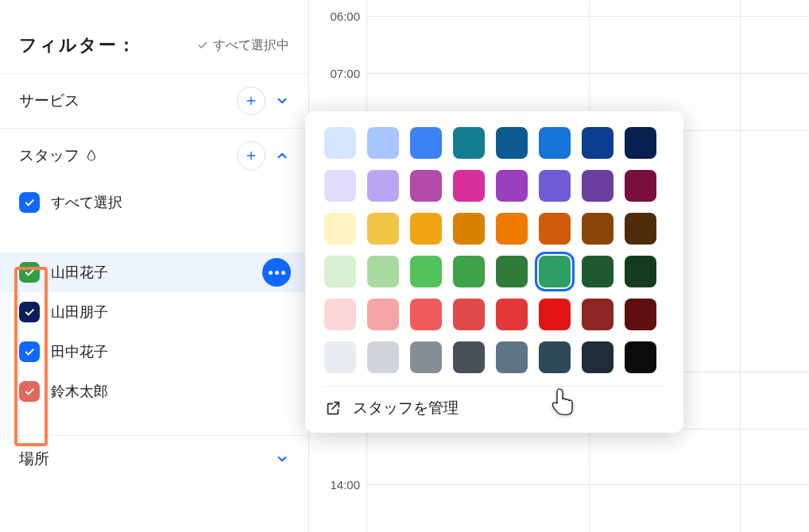  Describe the element at coordinates (87, 202) in the screenshot. I see `staff-all-label: すべて選択` at that location.